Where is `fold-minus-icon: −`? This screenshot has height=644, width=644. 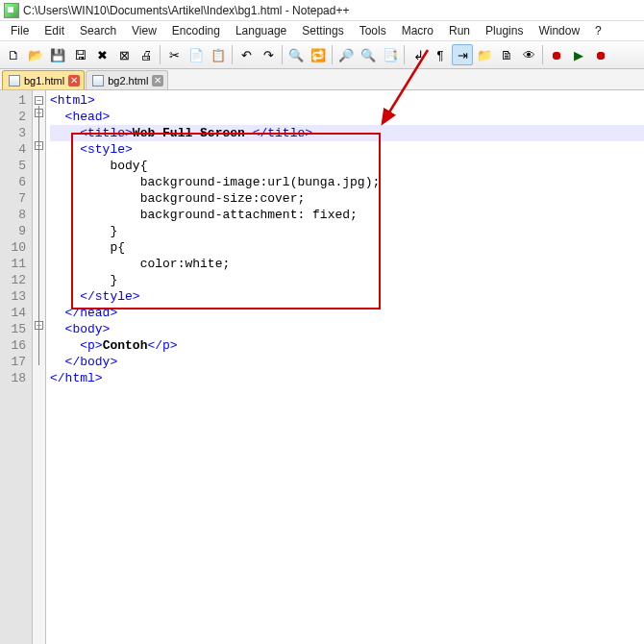
fold-minus-icon: − is located at coordinates (38, 100).